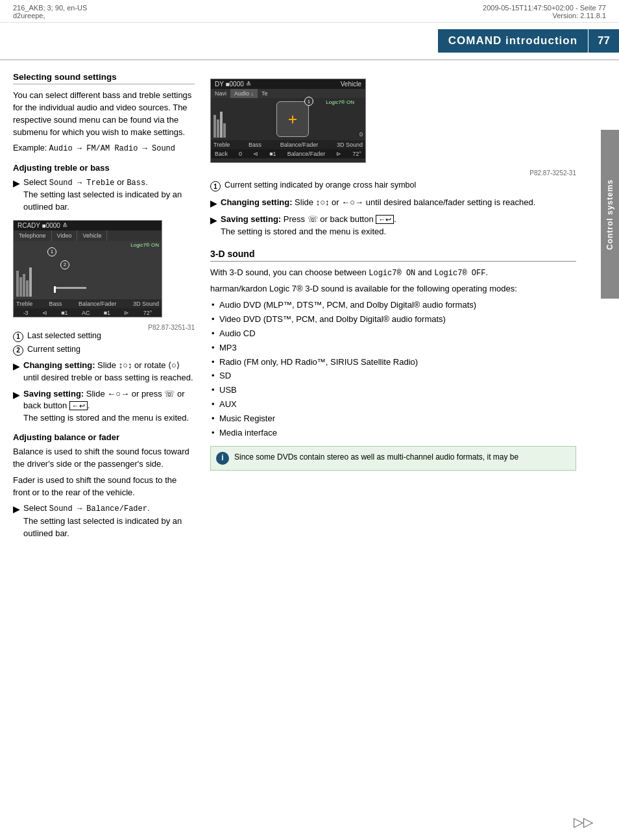 The height and width of the screenshot is (840, 619). I want to click on treble-marker, so click(55, 290).